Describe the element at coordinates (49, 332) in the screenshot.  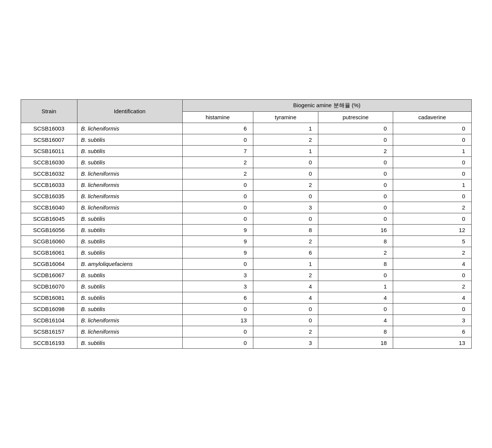
I see `strain-cell: SCSB16157` at that location.